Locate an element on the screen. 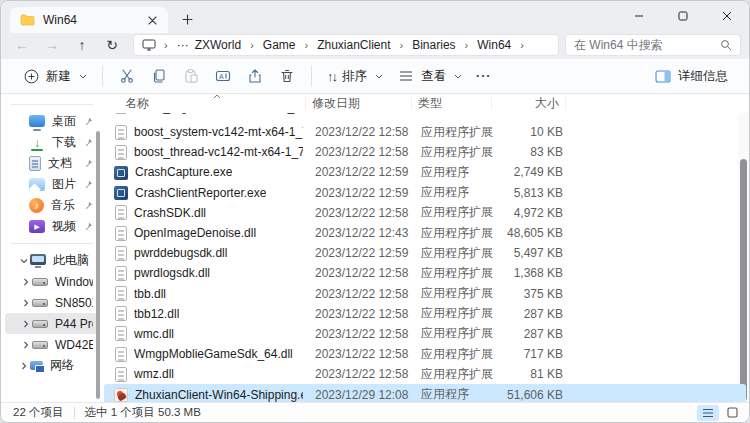  network-icon is located at coordinates (36, 366).